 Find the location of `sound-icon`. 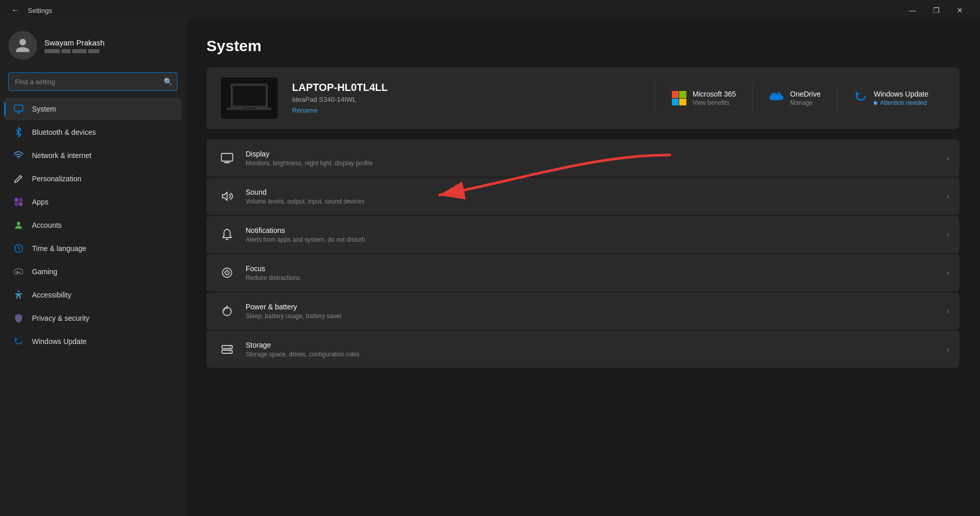

sound-icon is located at coordinates (227, 196).